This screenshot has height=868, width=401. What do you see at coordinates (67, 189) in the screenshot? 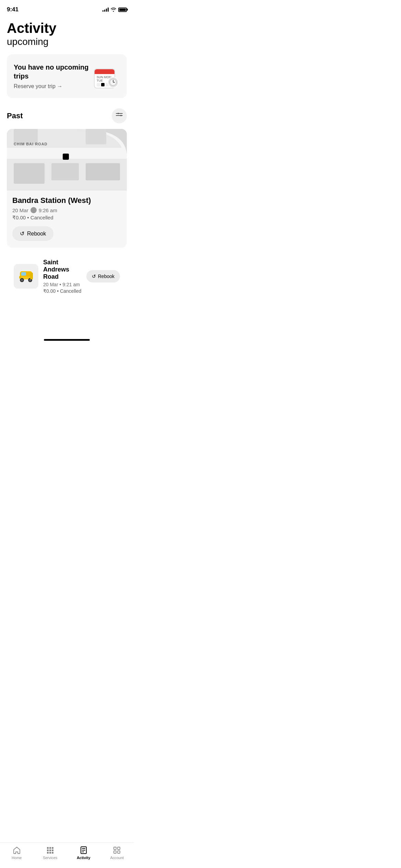
I see `trip-card-bandra: CHIM BAI ROAD Bandra Station (West) 20 M…` at bounding box center [67, 189].